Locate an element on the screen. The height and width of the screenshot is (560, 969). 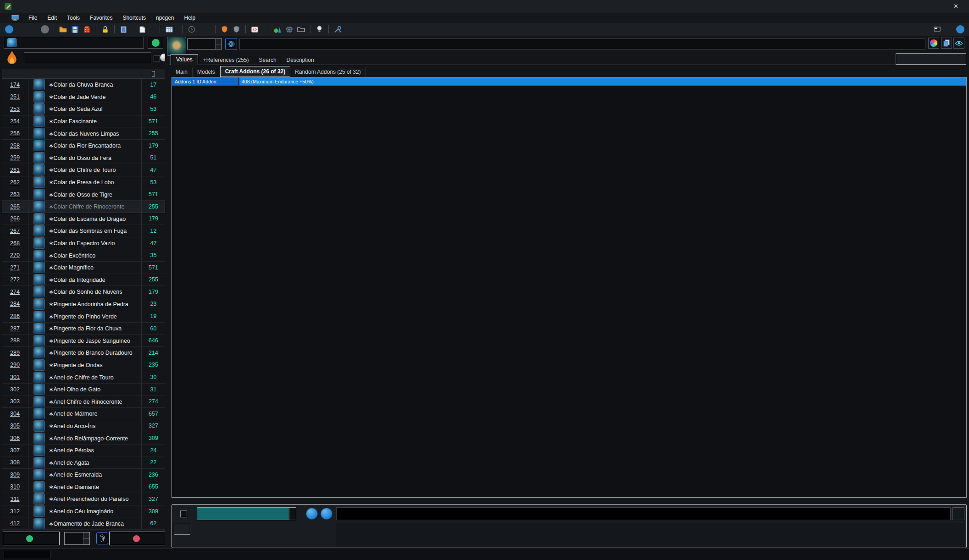
item-id-link: 302 is located at coordinates (15, 390).